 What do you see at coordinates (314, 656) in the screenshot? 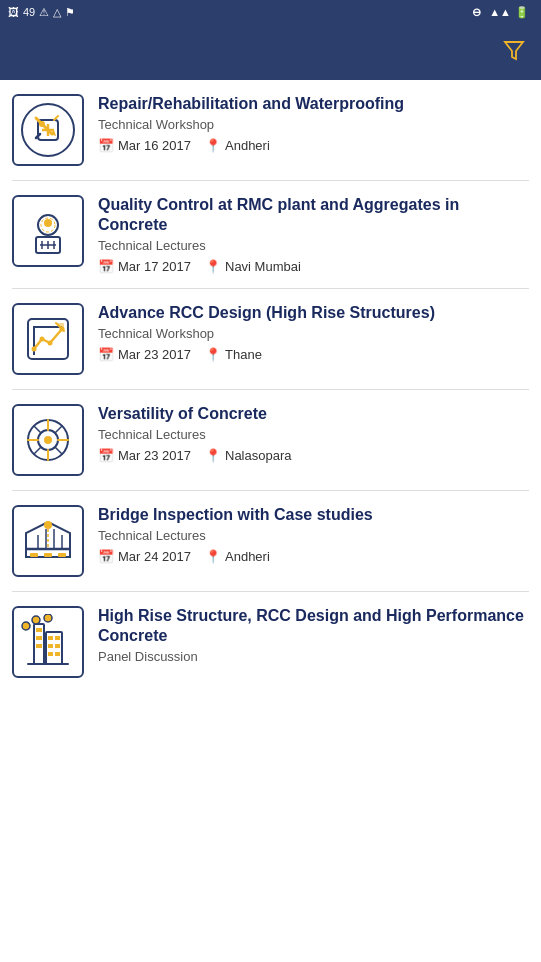
I see `item-type: Panel Discussion` at bounding box center [314, 656].